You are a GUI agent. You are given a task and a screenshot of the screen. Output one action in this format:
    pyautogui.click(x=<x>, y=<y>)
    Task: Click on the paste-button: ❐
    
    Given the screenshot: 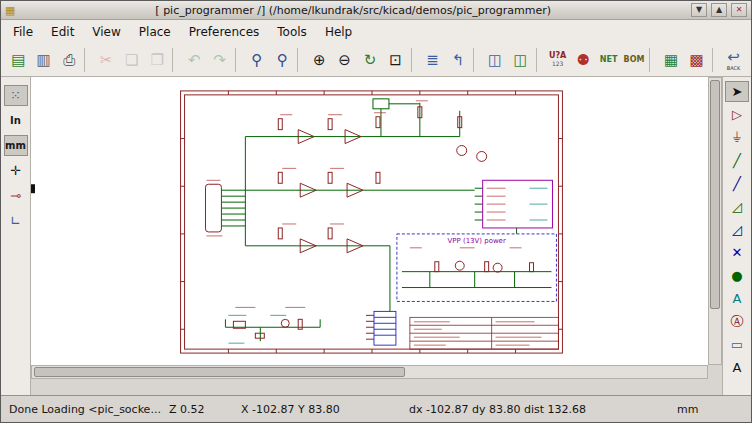 What is the action you would take?
    pyautogui.click(x=157, y=60)
    